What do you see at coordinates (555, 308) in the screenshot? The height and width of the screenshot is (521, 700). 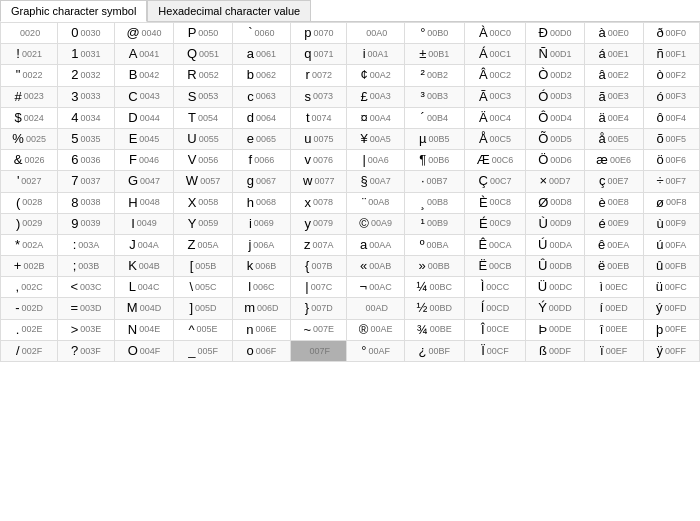 I see `table-cell: Ý00DD` at bounding box center [555, 308].